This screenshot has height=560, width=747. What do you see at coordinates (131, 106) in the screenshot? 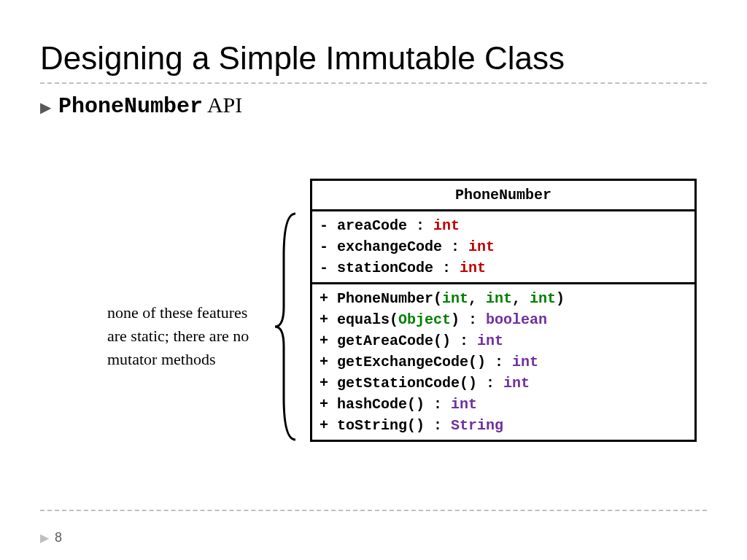
I see `bullet-class-name: PhoneNumber` at bounding box center [131, 106].